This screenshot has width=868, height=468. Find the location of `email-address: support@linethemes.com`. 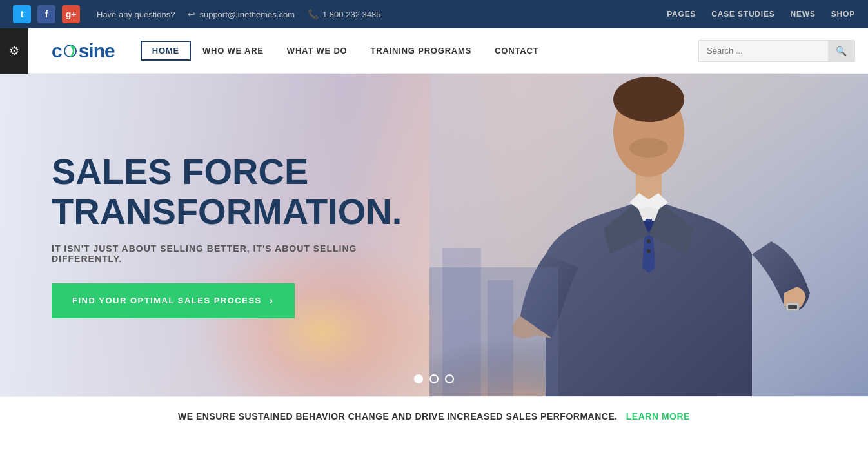

email-address: support@linethemes.com is located at coordinates (247, 14).